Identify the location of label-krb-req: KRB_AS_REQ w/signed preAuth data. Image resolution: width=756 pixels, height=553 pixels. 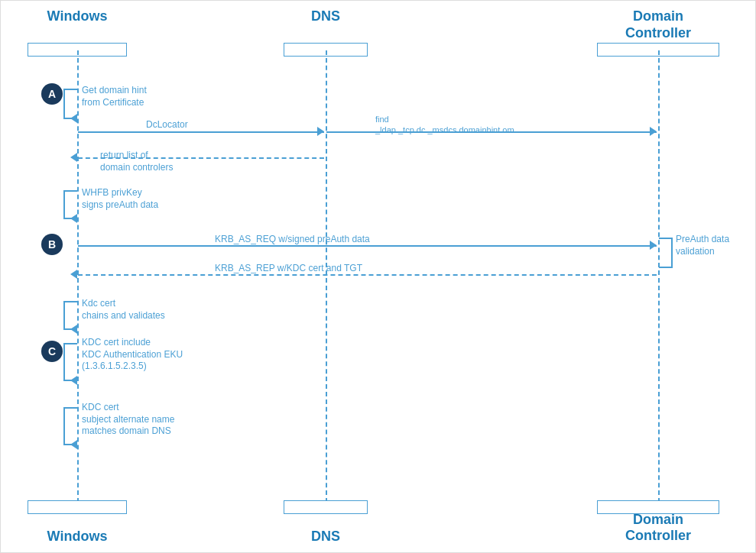
(292, 240).